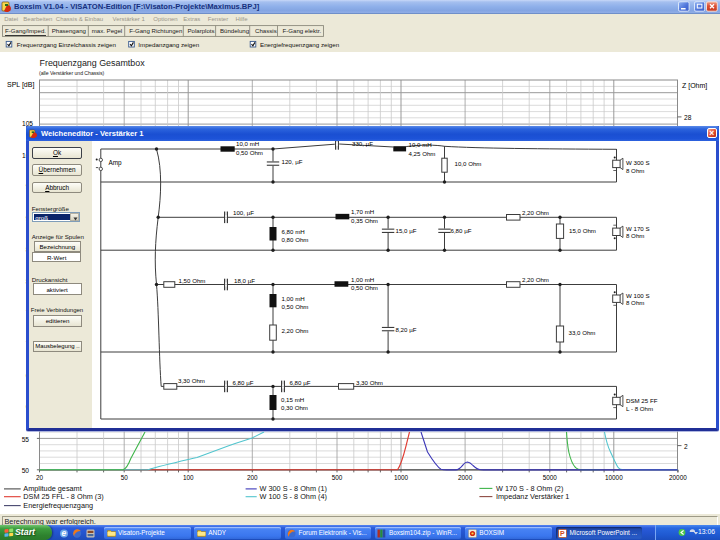  What do you see at coordinates (292, 162) in the screenshot?
I see `svg-text: 120, µF` at bounding box center [292, 162].